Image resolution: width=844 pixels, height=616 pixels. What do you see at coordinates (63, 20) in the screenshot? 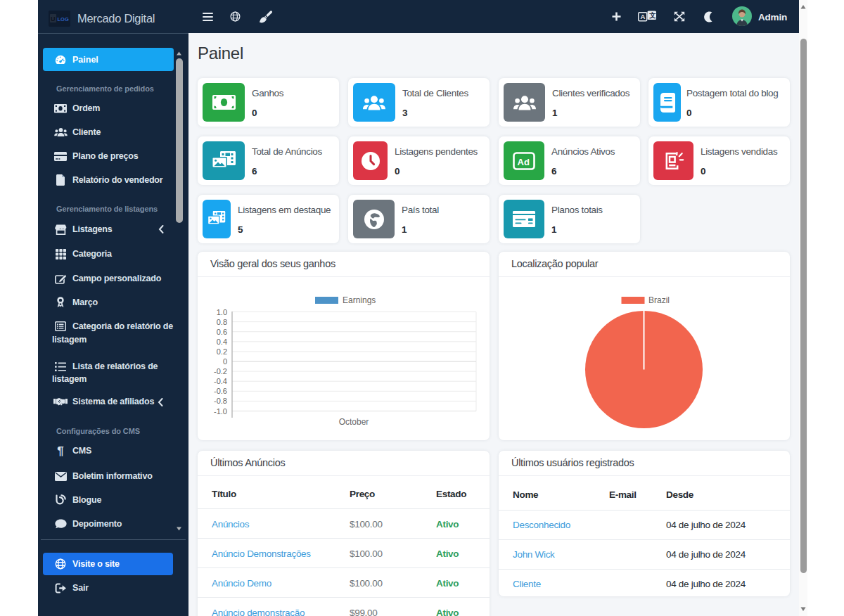
I see `svg-text: LOG` at bounding box center [63, 20].